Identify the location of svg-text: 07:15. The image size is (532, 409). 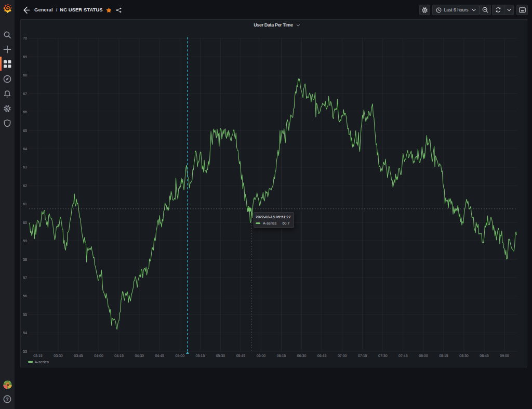
(363, 355).